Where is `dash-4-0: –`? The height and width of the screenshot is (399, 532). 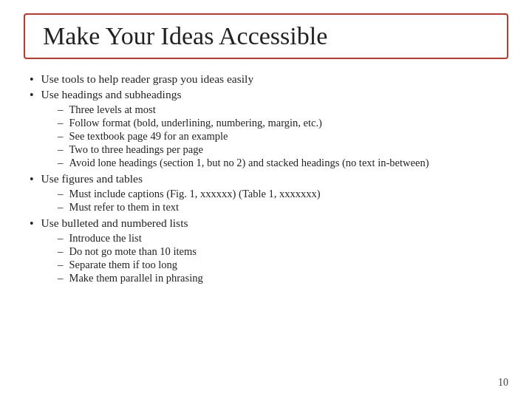
dash-4-0: – is located at coordinates (61, 238).